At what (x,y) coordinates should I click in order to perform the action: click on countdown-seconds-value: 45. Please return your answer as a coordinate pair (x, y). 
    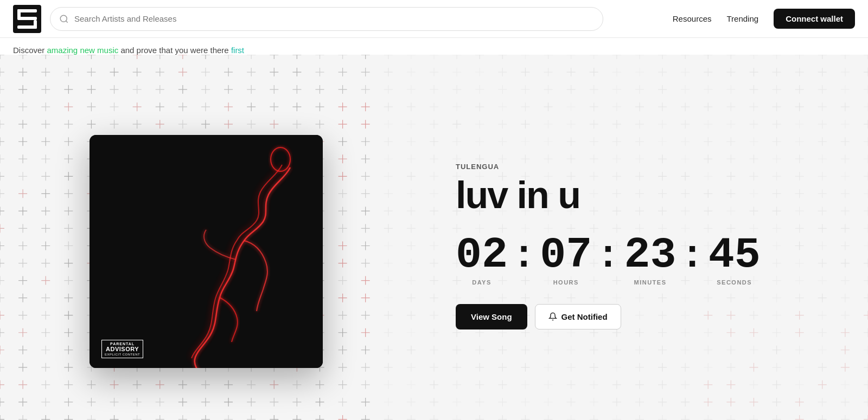
    Looking at the image, I should click on (735, 255).